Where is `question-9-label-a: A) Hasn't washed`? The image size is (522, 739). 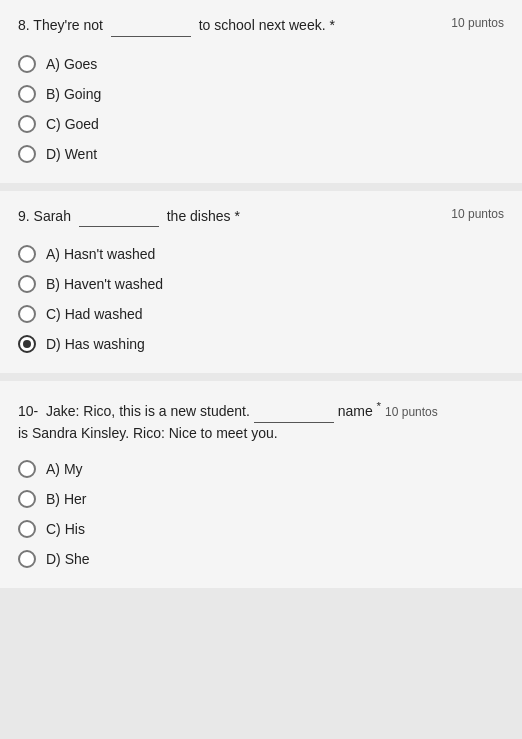
question-9-label-a: A) Hasn't washed is located at coordinates (100, 254).